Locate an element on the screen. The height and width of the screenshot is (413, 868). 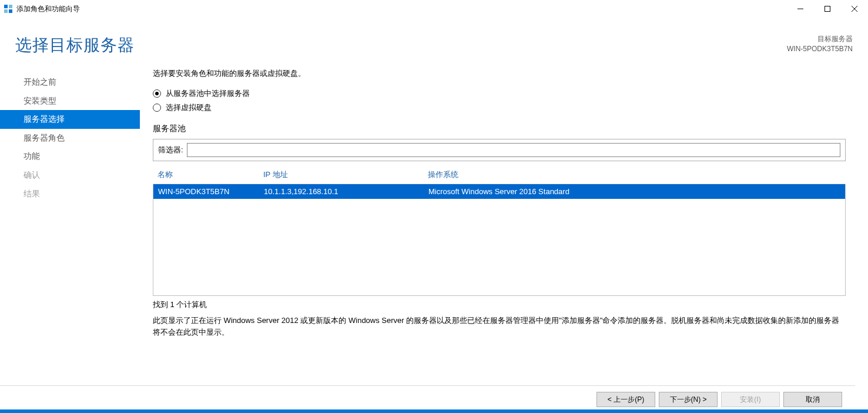
radio-pool: 从服务器池中选择服务器 is located at coordinates (500, 94).